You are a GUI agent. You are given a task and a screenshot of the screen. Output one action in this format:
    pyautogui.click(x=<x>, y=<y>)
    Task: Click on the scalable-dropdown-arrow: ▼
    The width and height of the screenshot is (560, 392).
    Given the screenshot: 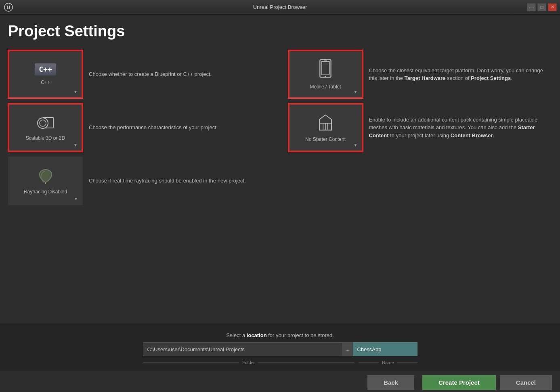 What is the action you would take?
    pyautogui.click(x=76, y=145)
    